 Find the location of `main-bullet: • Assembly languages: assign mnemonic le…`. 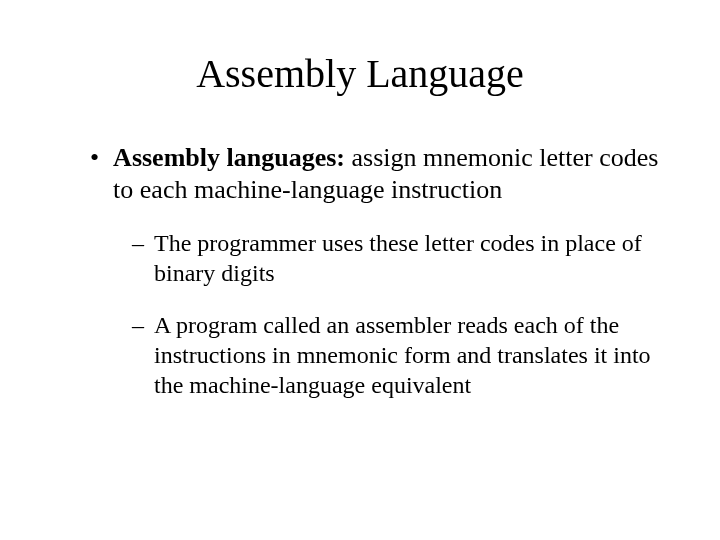

main-bullet: • Assembly languages: assign mnemonic le… is located at coordinates (375, 174).